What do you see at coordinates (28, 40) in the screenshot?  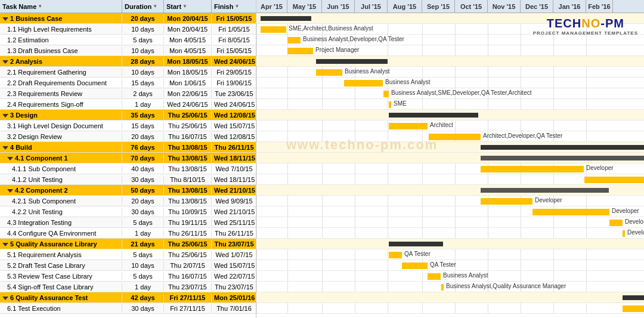 I see `task-label: 1.2 Estimation` at bounding box center [28, 40].